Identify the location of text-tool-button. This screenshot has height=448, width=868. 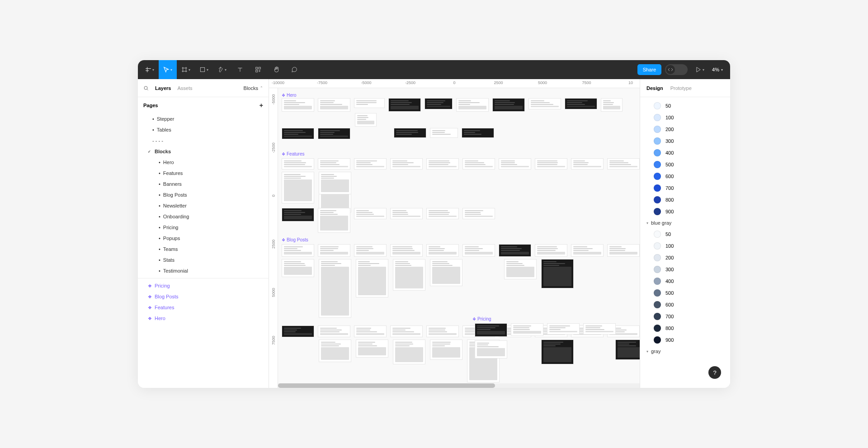
(240, 70).